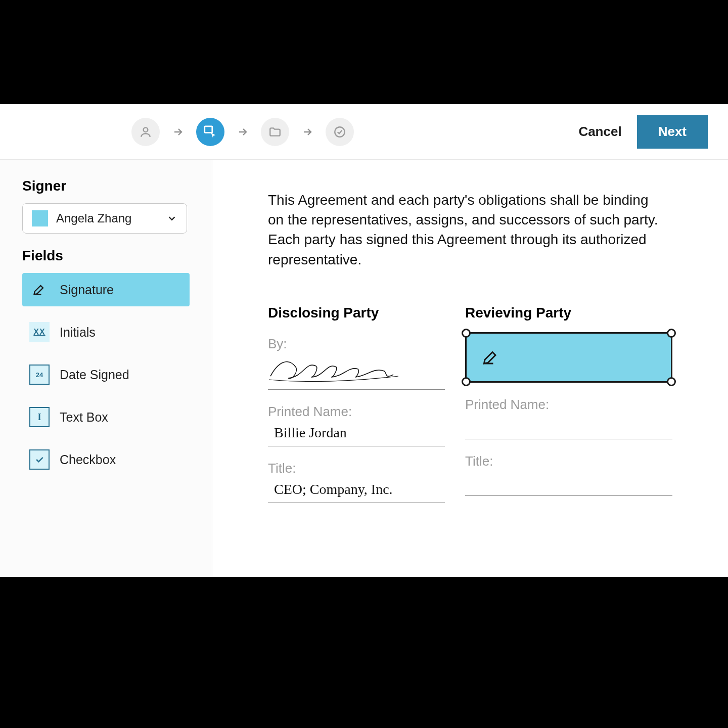  What do you see at coordinates (39, 375) in the screenshot?
I see `calendar-icon: 24` at bounding box center [39, 375].